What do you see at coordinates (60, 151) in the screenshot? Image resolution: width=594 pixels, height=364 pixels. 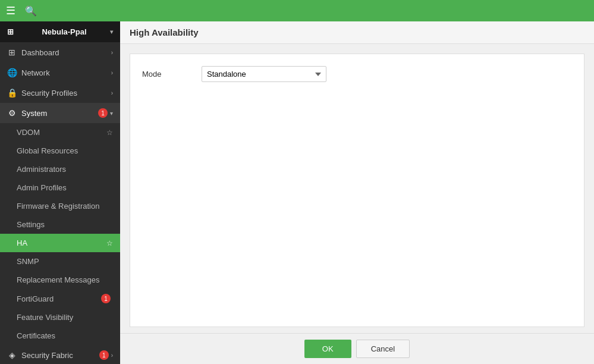 I see `sidebar-subitem-global-resources: Global Resources` at bounding box center [60, 151].